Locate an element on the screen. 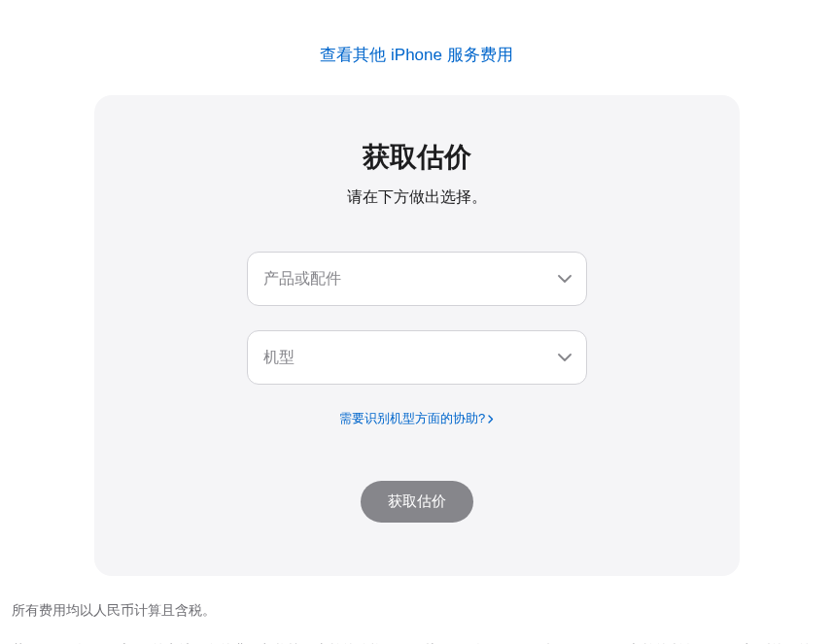 This screenshot has width=833, height=644. footer-note-2: 截至 2023 年 2 月底, 保外电池服务的费用都将按照当前的价格收取。从 2… is located at coordinates (416, 642).